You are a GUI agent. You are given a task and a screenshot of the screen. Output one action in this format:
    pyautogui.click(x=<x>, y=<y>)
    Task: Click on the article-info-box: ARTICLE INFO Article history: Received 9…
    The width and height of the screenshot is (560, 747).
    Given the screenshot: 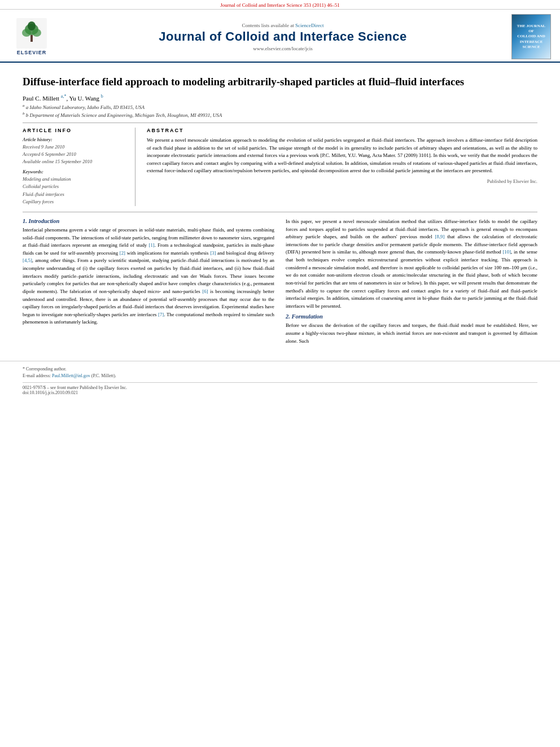 What is the action you would take?
    pyautogui.click(x=79, y=167)
    